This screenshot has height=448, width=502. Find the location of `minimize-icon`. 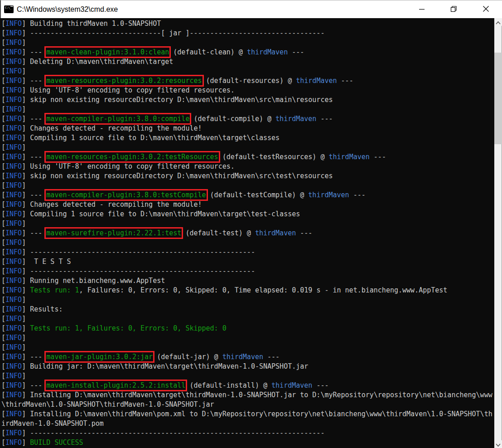

minimize-icon is located at coordinates (422, 10).